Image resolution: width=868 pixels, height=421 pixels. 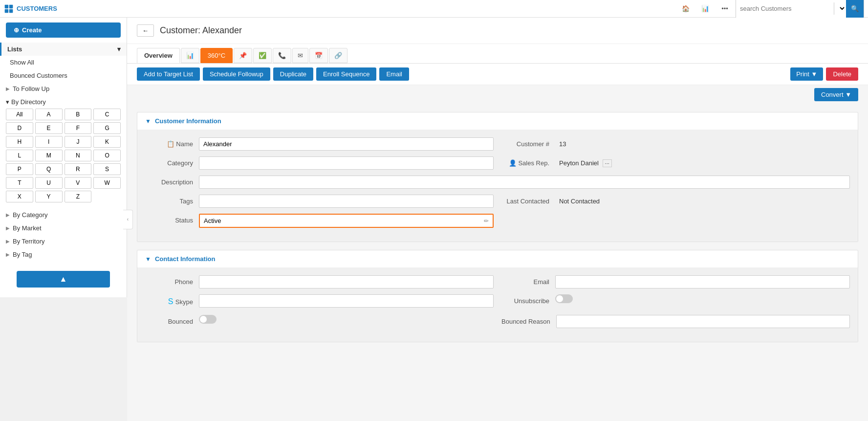 I want to click on letter-f: F, so click(x=78, y=128).